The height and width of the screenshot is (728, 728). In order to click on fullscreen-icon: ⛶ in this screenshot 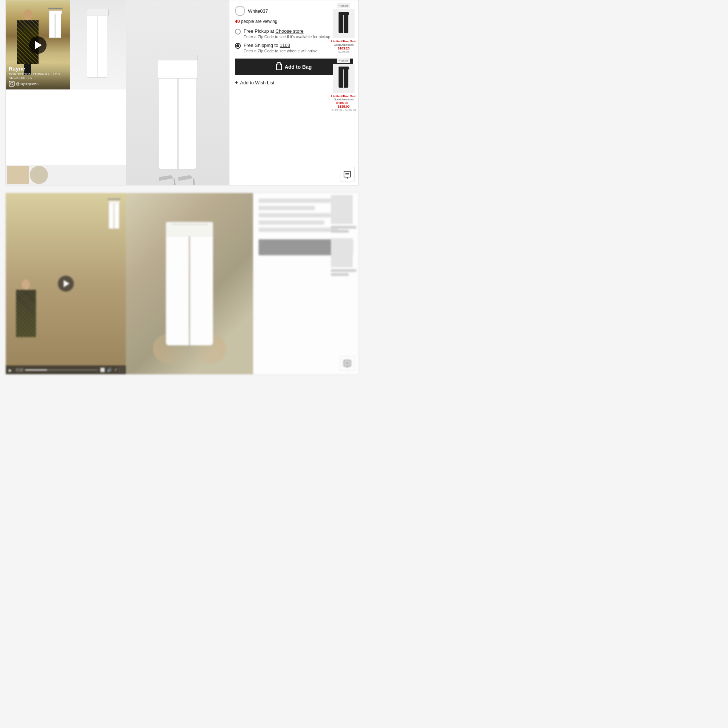, I will do `click(121, 370)`.